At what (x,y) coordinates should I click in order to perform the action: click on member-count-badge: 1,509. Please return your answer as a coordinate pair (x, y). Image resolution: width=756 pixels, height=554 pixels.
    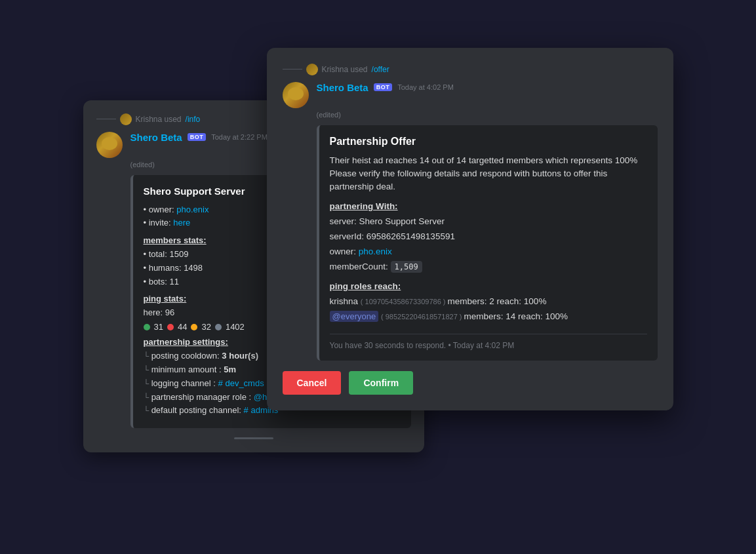
    Looking at the image, I should click on (407, 267).